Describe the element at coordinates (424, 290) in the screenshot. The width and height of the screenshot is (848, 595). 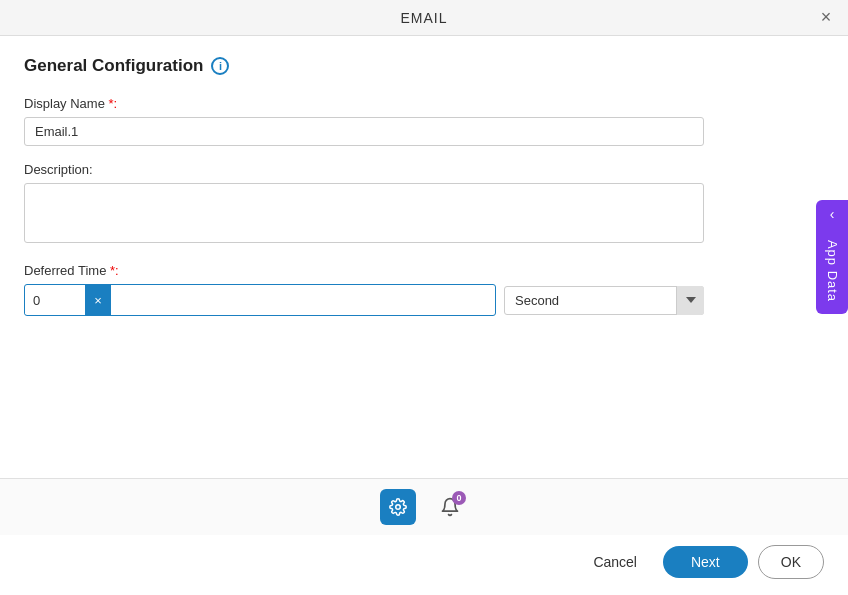
I see `deferred-time-group: Deferred Time *: × Second Minute Hour Da…` at that location.